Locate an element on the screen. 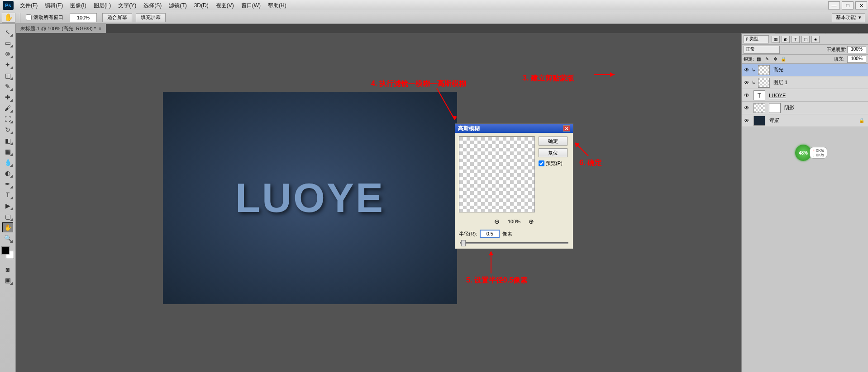  menu-type: 文字(Y) is located at coordinates (127, 5).